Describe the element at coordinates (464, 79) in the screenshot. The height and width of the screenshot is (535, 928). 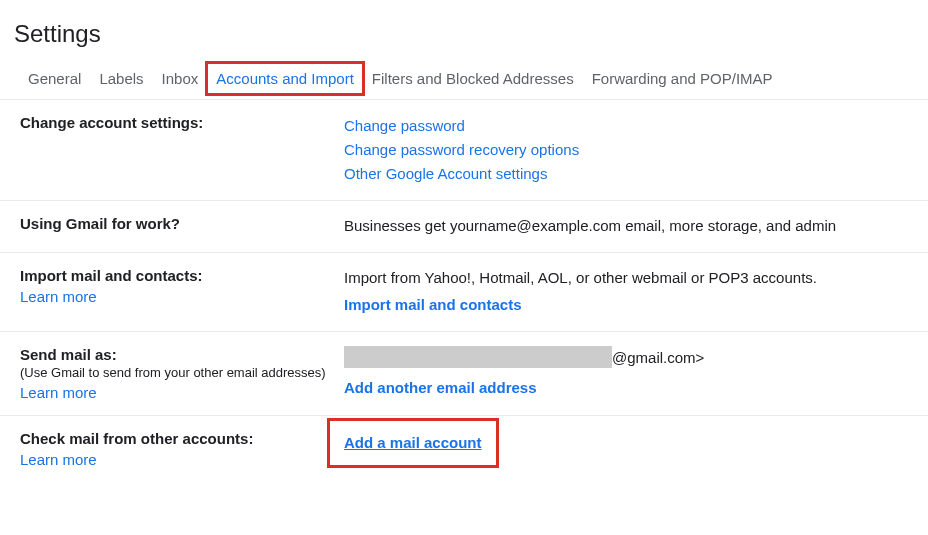
I see `settings-tabs: General Labels Inbox Accounts and Import…` at that location.